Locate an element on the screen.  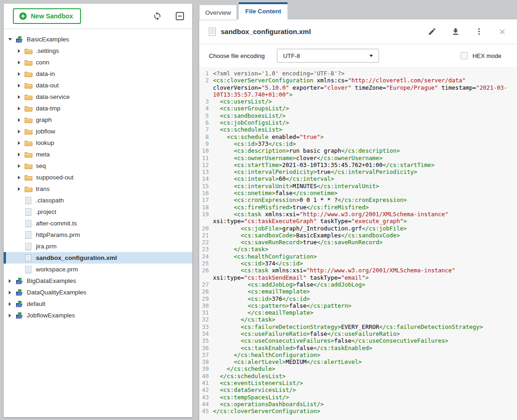
code-line: 34 <cs:useFailureRatio>false</cs:useFail… is located at coordinates (358, 334).